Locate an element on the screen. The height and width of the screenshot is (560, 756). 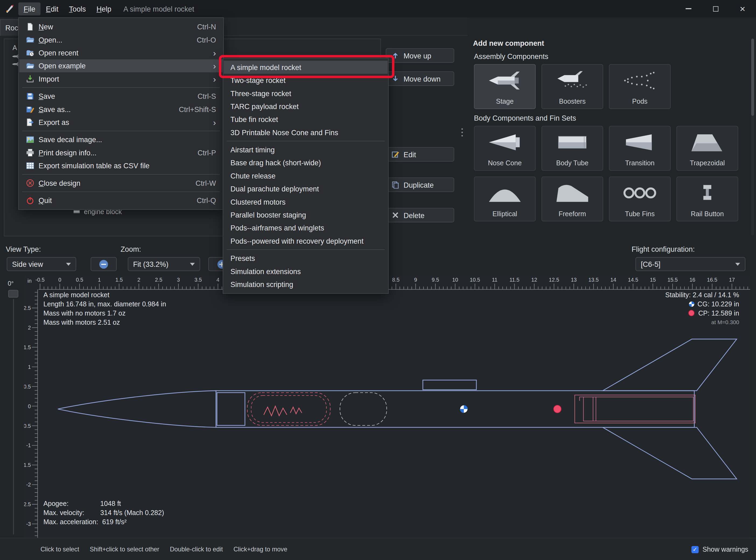
parachute-inner is located at coordinates (289, 409).